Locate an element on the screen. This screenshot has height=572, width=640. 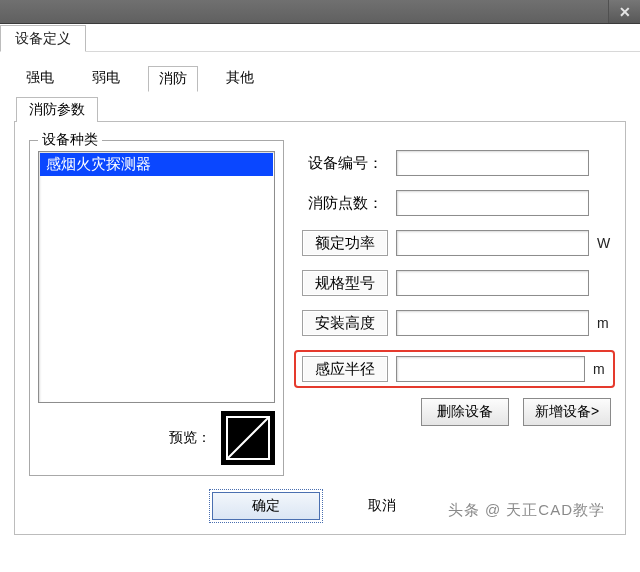
add-device-button: 新增设备> is located at coordinates (567, 412).